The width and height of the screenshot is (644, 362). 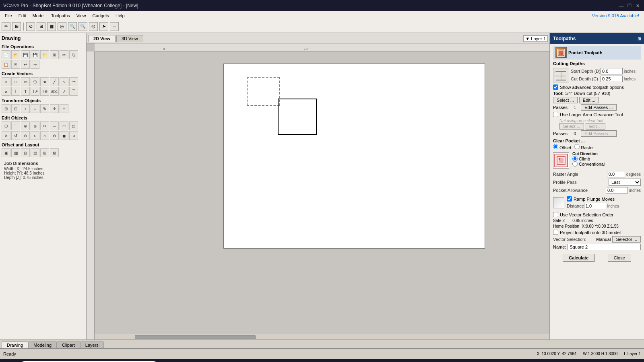 I want to click on scrollbar-horizontal, so click(x=322, y=337).